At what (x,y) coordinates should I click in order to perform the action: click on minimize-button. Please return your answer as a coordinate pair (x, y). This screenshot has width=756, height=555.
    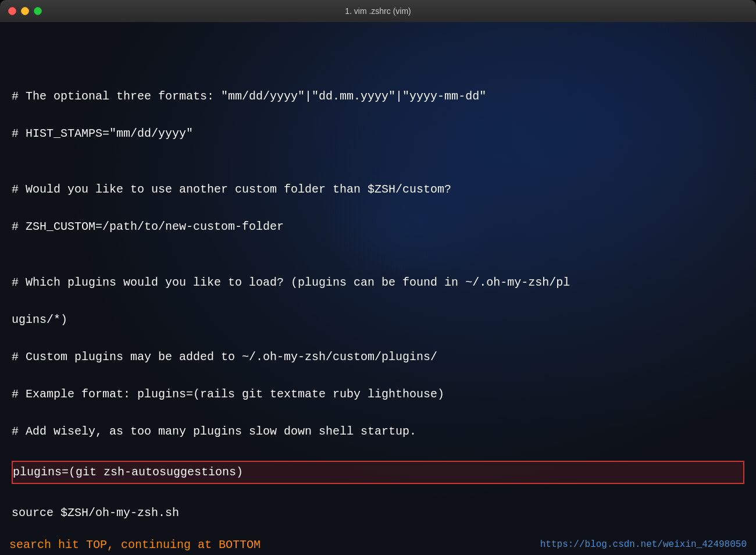
    Looking at the image, I should click on (25, 11).